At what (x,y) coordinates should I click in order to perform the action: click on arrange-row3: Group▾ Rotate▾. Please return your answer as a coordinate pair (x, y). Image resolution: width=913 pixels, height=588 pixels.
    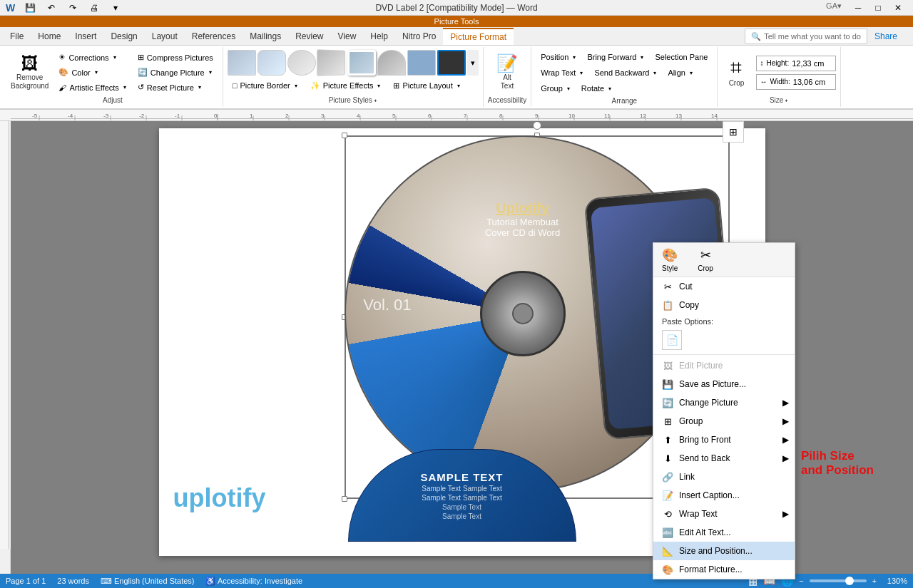
    Looking at the image, I should click on (576, 88).